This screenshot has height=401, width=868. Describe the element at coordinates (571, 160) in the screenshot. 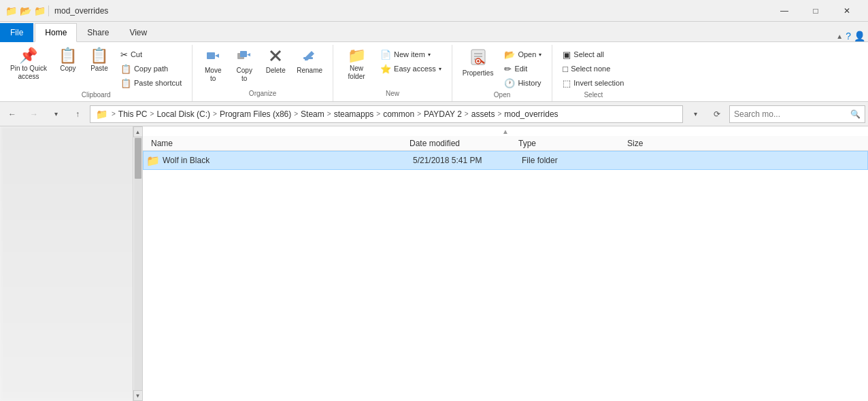

I see `file-type-cell: File folder` at that location.